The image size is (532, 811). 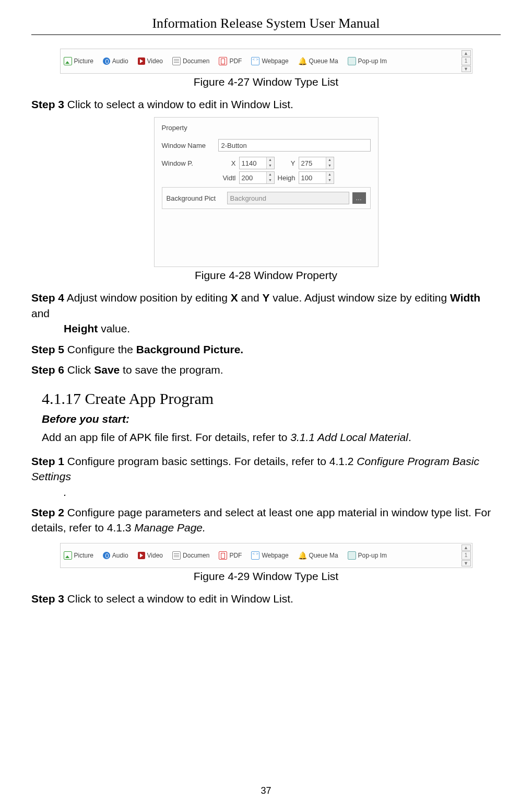 What do you see at coordinates (352, 555) in the screenshot?
I see `popup-icon` at bounding box center [352, 555].